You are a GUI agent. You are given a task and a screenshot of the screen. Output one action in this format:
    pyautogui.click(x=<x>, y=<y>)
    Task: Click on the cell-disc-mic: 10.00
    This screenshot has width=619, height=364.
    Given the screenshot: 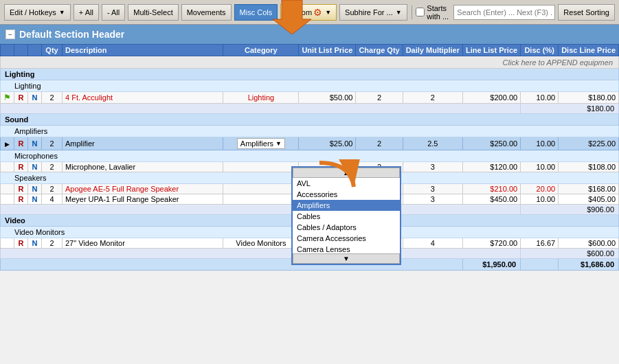 What is the action you would take?
    pyautogui.click(x=540, y=168)
    